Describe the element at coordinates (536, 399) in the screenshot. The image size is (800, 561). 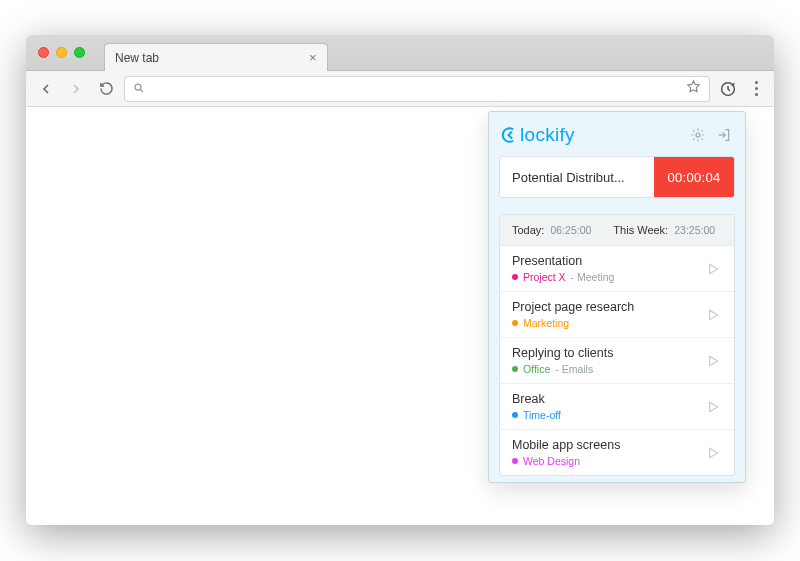
I see `entry-title: Break` at that location.